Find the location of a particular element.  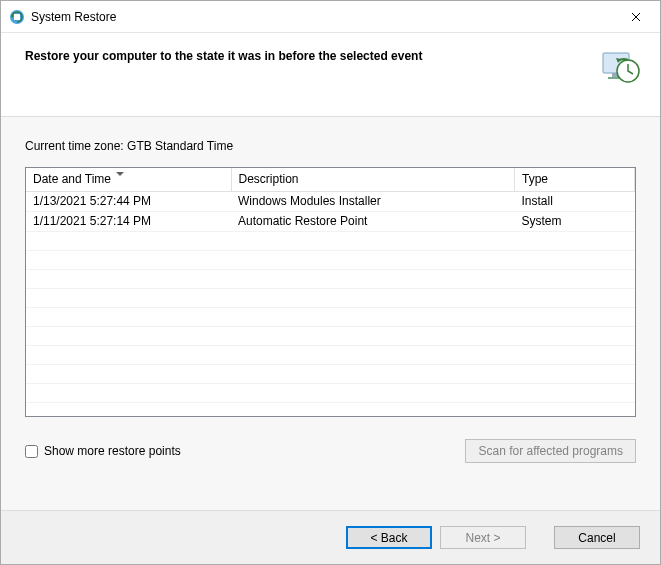

next-button: Next > is located at coordinates (483, 538).